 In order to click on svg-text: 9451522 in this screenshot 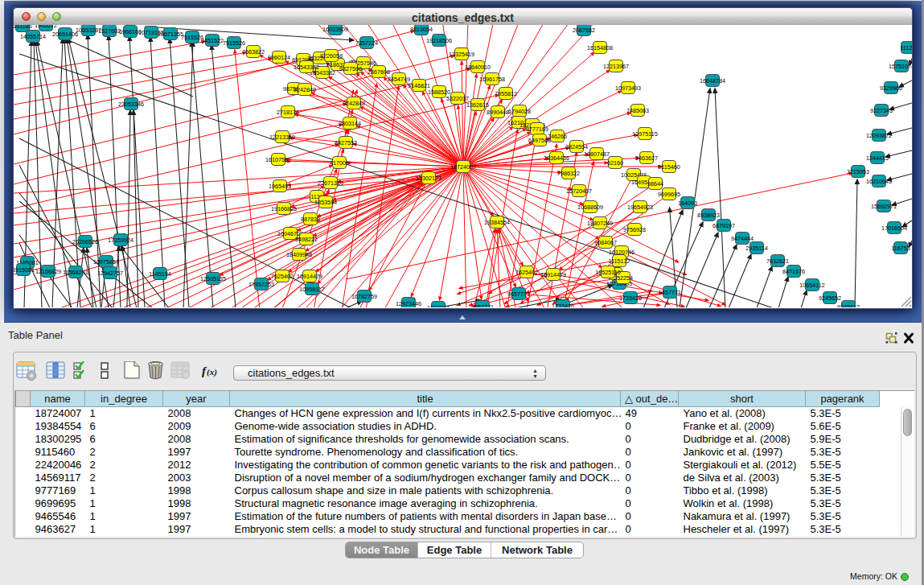, I will do `click(212, 40)`.